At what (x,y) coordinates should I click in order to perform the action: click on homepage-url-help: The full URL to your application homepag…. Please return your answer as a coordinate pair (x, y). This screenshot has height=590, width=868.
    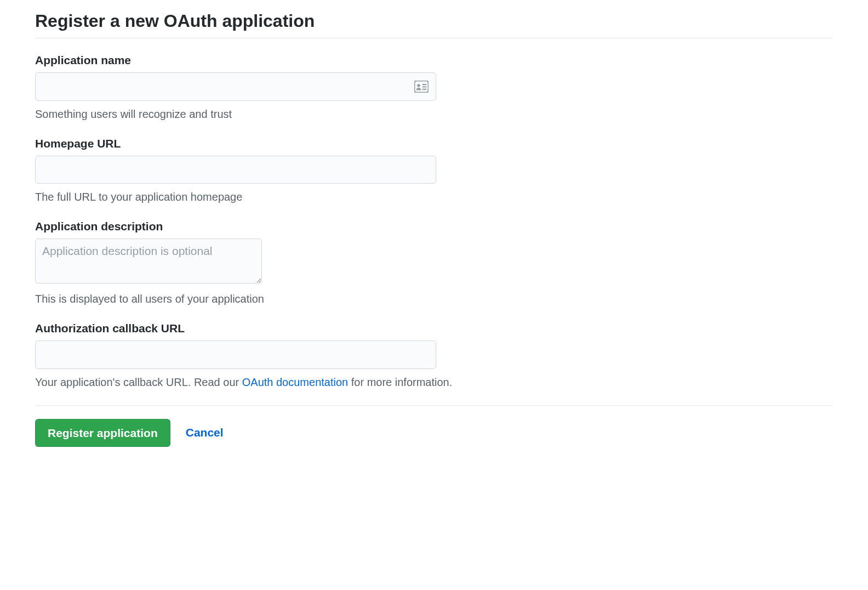
    Looking at the image, I should click on (434, 197).